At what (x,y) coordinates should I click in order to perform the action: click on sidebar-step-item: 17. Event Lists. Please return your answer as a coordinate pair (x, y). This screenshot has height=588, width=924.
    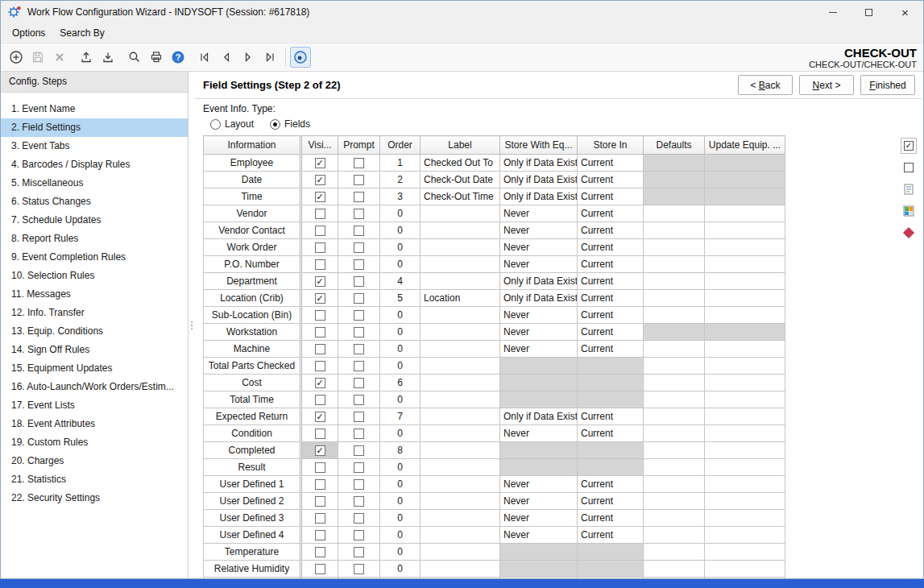
    Looking at the image, I should click on (94, 406).